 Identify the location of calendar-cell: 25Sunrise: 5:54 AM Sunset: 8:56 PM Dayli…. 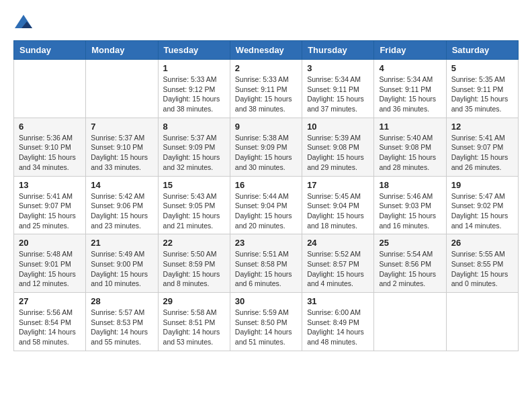
(410, 263).